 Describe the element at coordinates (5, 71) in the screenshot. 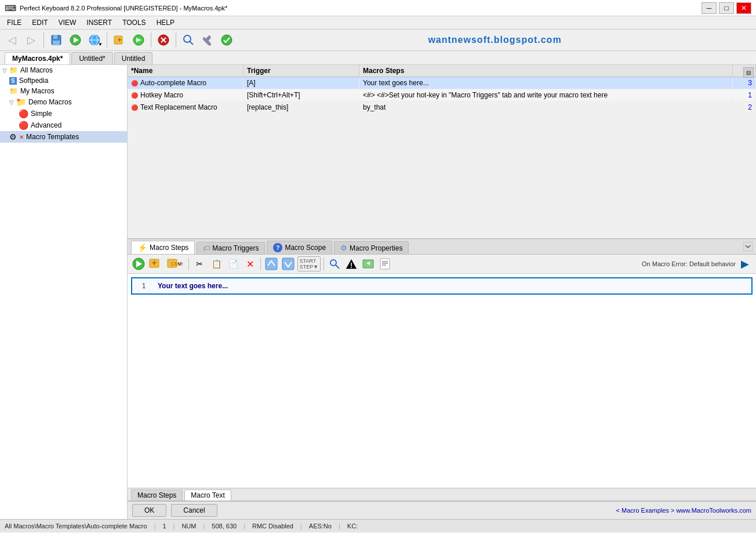

I see `collapse-icon: ▽` at that location.